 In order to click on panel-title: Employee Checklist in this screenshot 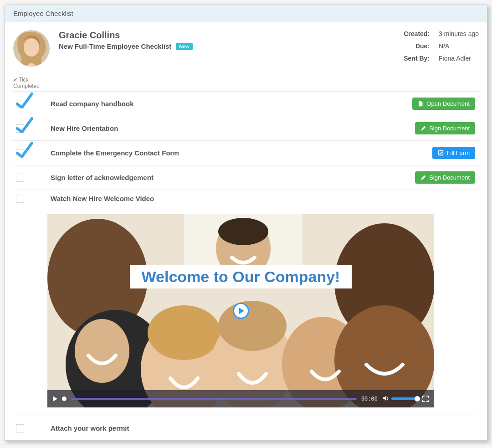, I will do `click(43, 14)`.